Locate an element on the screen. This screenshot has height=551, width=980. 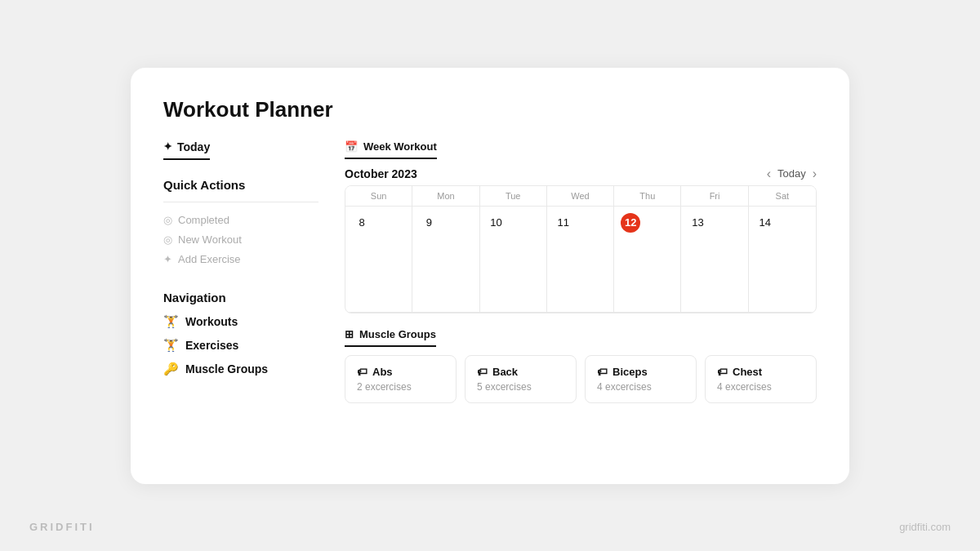
muscle-card-abs: 🏷 Abs 2 excercises is located at coordinates (400, 379).